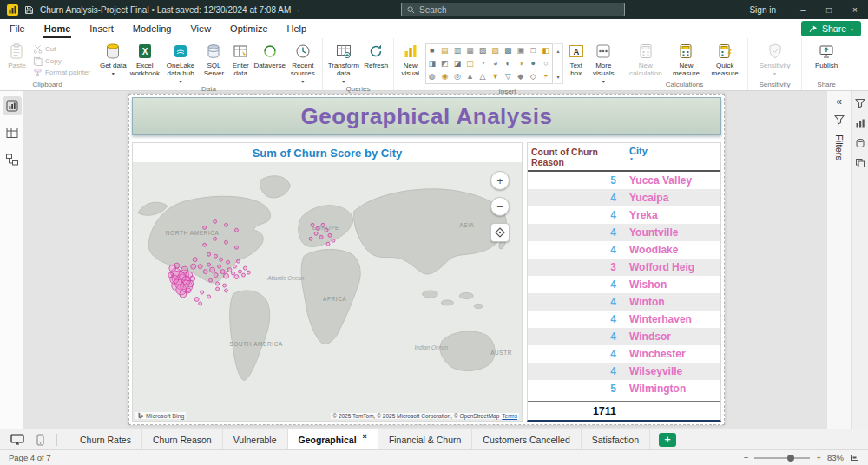  Describe the element at coordinates (12, 106) in the screenshot. I see `report-view-button` at that location.